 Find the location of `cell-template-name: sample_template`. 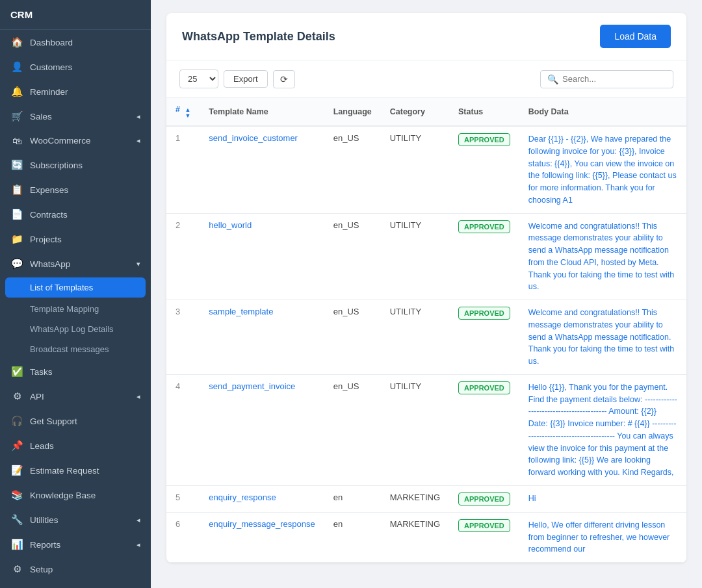

cell-template-name: sample_template is located at coordinates (261, 338).